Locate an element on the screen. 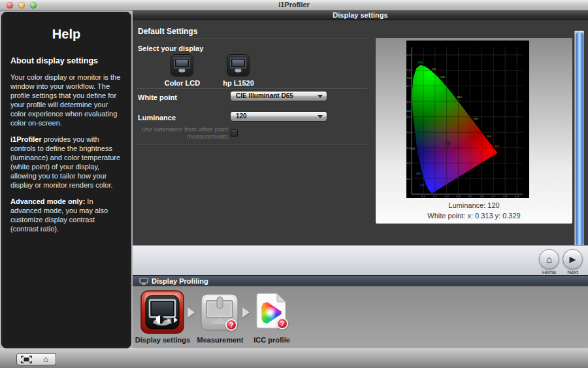  workflow-strip: ✳ Display settings ? Measurement is located at coordinates (361, 318).